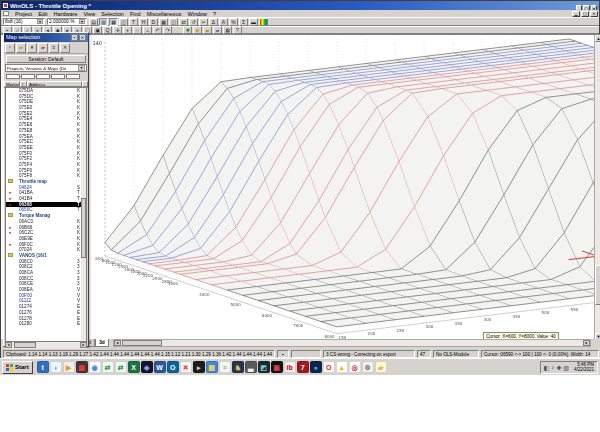 Image resolution: width=600 pixels, height=432 pixels. Describe the element at coordinates (300, 6) in the screenshot. I see `title-bar: WinOLS - Throttle Opening * ▁▢✕` at that location.